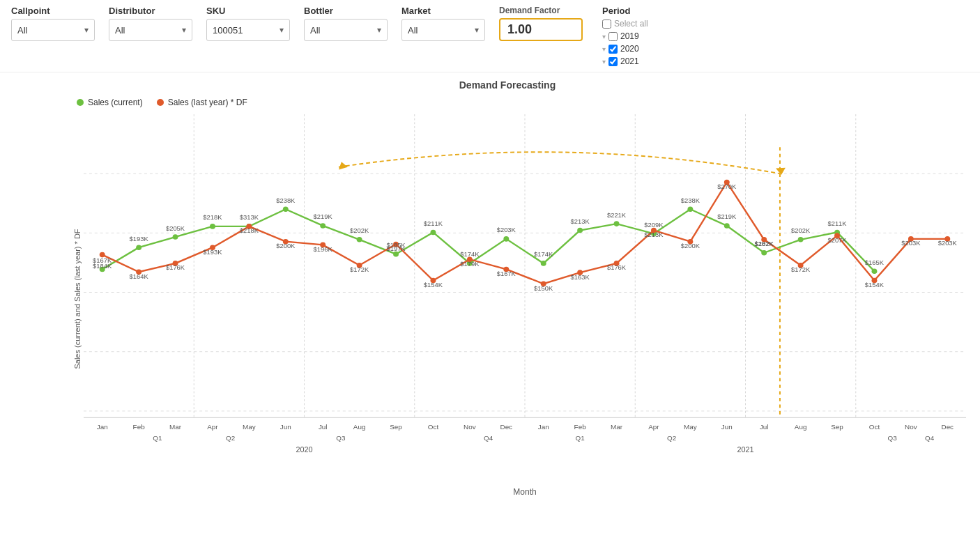  Describe the element at coordinates (489, 231) in the screenshot. I see `current-labels: $167K $193K $205K $218K $313K $238K $219…` at that location.